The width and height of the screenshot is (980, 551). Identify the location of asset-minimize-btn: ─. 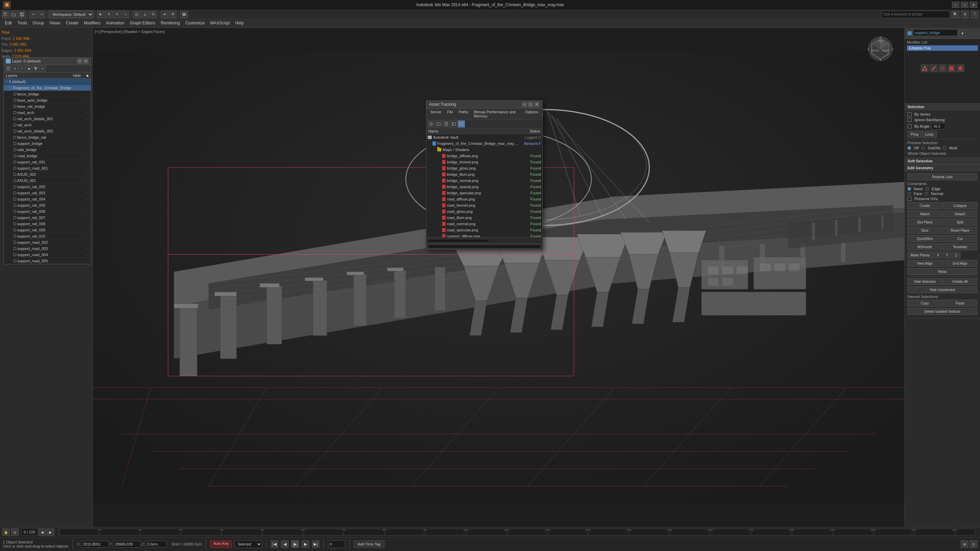
(524, 104).